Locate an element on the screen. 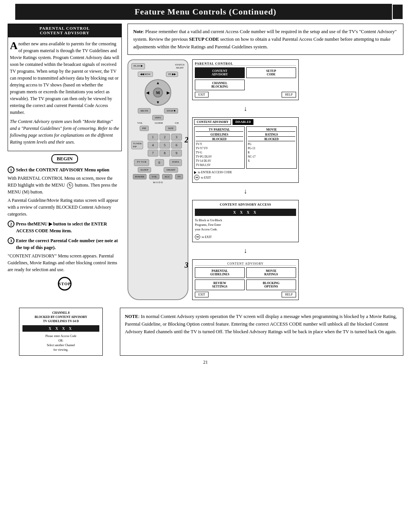  screen3-content-advisory-access: CONTENT ADVISORY ACCESS X X X X To Block… is located at coordinates (245, 221).